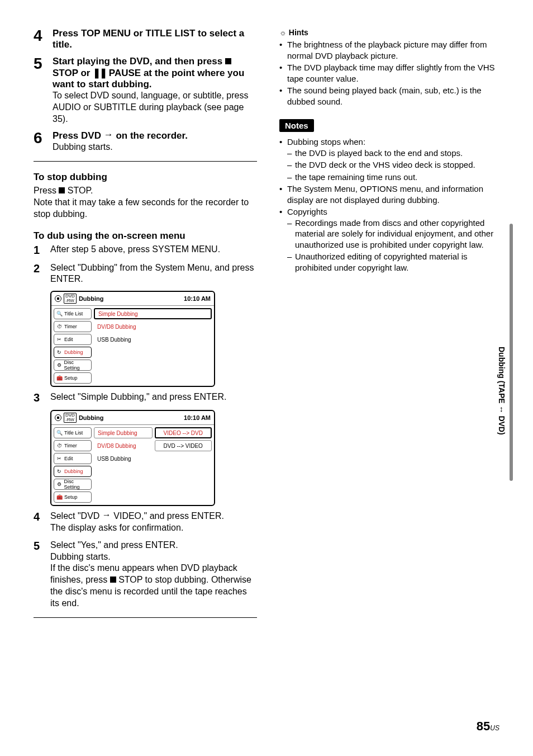 The height and width of the screenshot is (756, 533). Describe the element at coordinates (114, 545) in the screenshot. I see `sub5-a: Select "Yes," and press ENTER.` at that location.